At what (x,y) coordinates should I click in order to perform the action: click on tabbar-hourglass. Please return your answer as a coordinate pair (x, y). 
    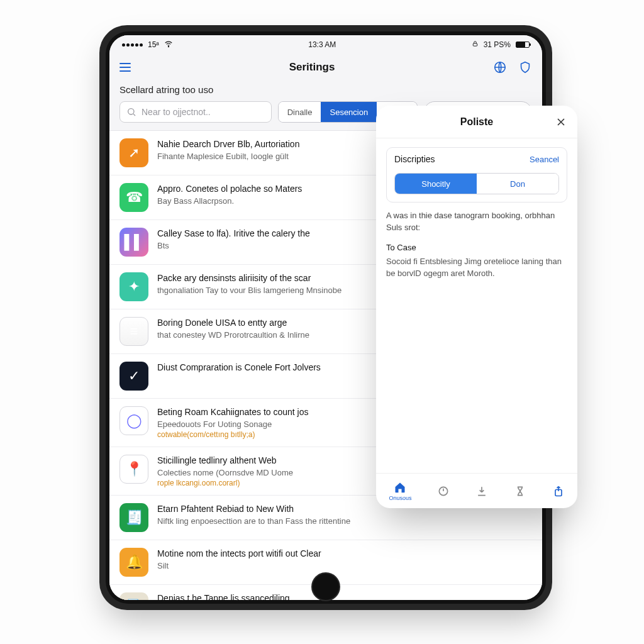
    Looking at the image, I should click on (520, 491).